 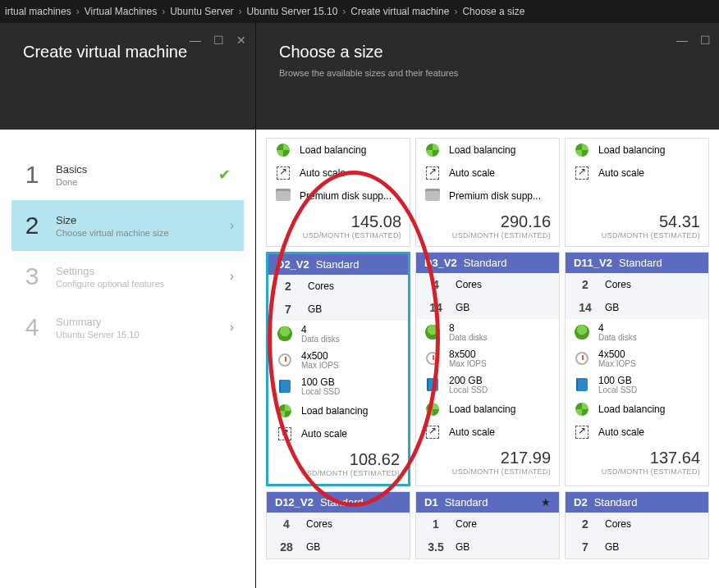 What do you see at coordinates (488, 369) in the screenshot?
I see `size-card-d3-v2: D3_V2Standard 4Cores 14GB 8Data disks 8x…` at bounding box center [488, 369].